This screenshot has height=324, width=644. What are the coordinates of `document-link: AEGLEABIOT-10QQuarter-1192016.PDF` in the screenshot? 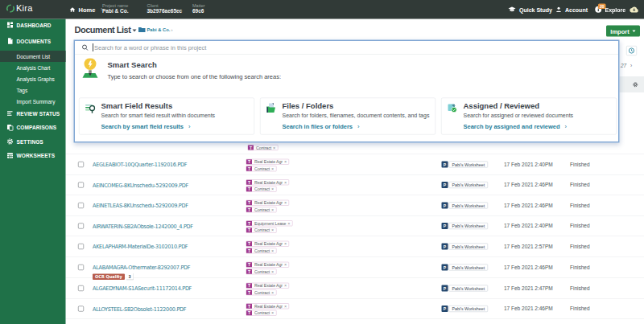 It's located at (140, 165).